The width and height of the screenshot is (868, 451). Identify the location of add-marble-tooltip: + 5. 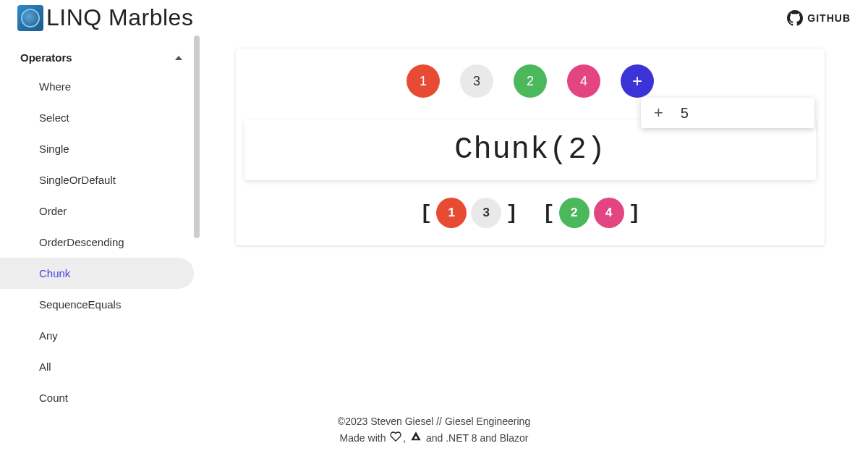
(728, 113).